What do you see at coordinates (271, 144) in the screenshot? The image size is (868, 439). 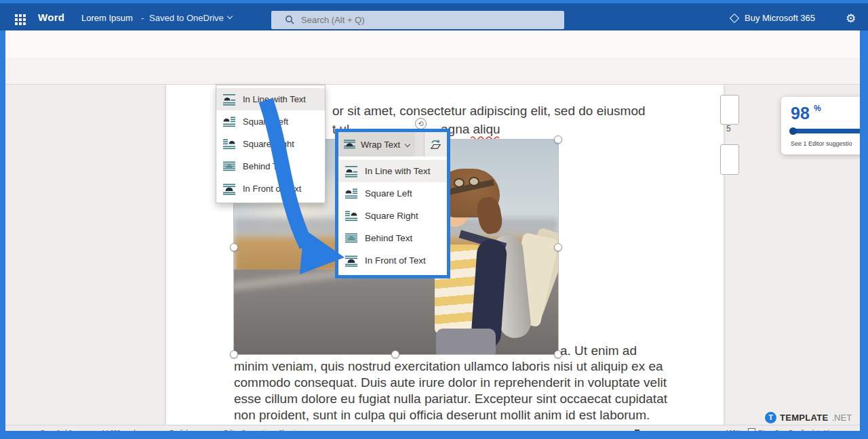 I see `wrap-text-dropdown-menu: In Line with Text Square Left Square Rig…` at bounding box center [271, 144].